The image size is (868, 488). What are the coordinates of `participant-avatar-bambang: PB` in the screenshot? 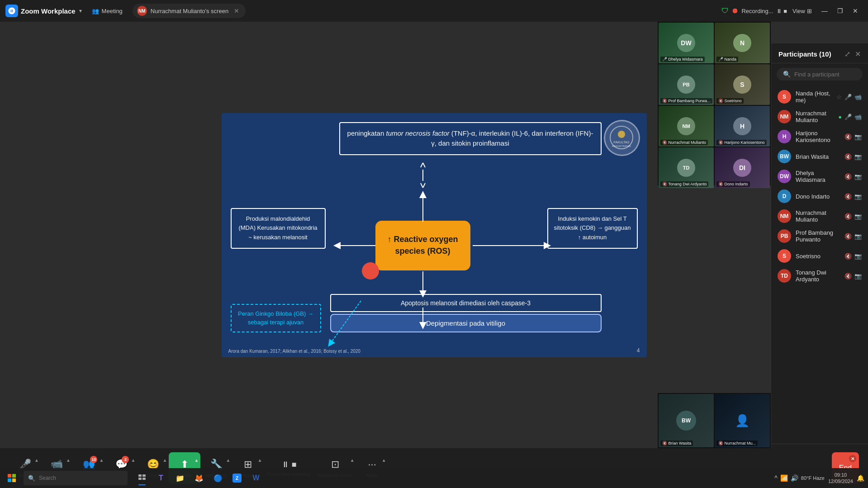 It's located at (784, 236).